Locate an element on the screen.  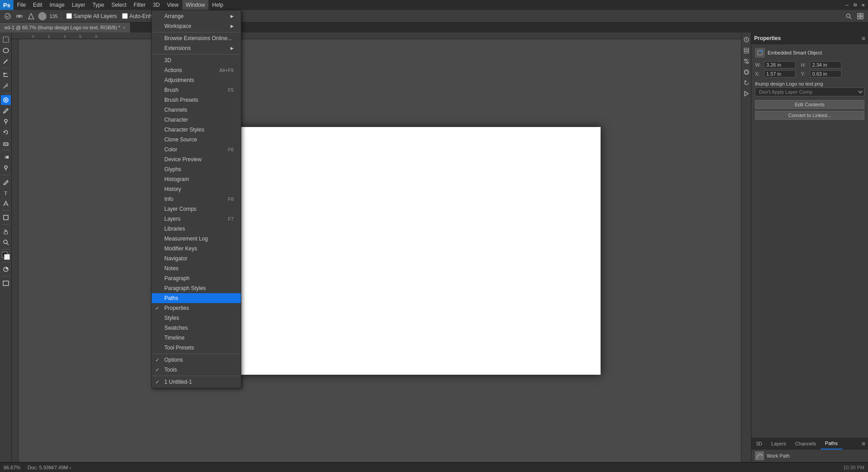
tool-quick-mask is located at coordinates (6, 269).